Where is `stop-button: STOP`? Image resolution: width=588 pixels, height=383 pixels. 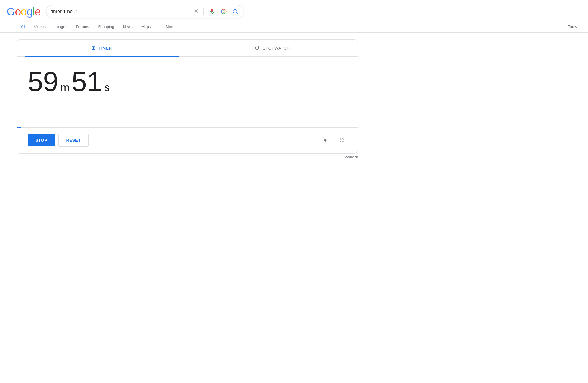 stop-button: STOP is located at coordinates (41, 140).